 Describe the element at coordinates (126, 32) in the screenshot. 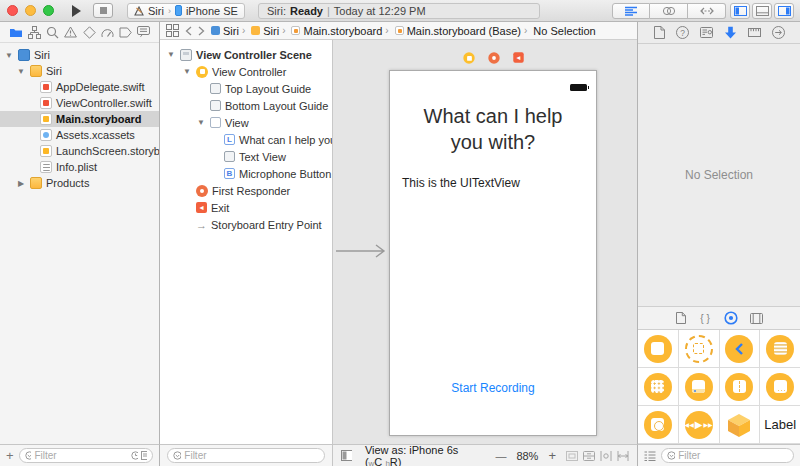

I see `breakpoint-navigator-tab` at that location.